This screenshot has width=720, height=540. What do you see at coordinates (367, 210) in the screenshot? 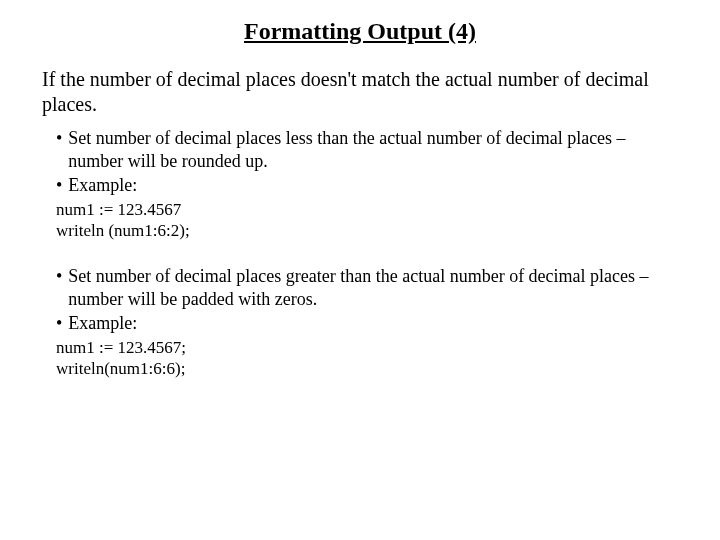
I see `code-line: num1 := 123.4567` at bounding box center [367, 210].